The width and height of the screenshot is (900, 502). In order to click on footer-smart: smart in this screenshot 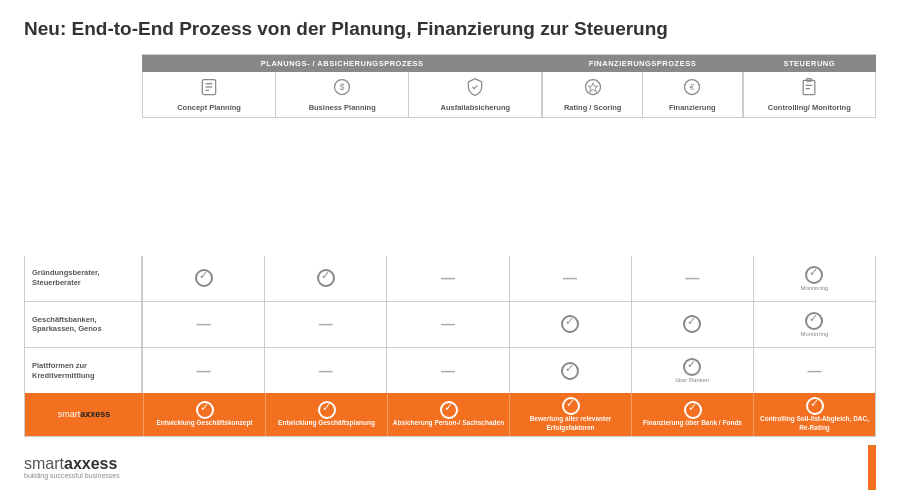, I will do `click(44, 464)`.